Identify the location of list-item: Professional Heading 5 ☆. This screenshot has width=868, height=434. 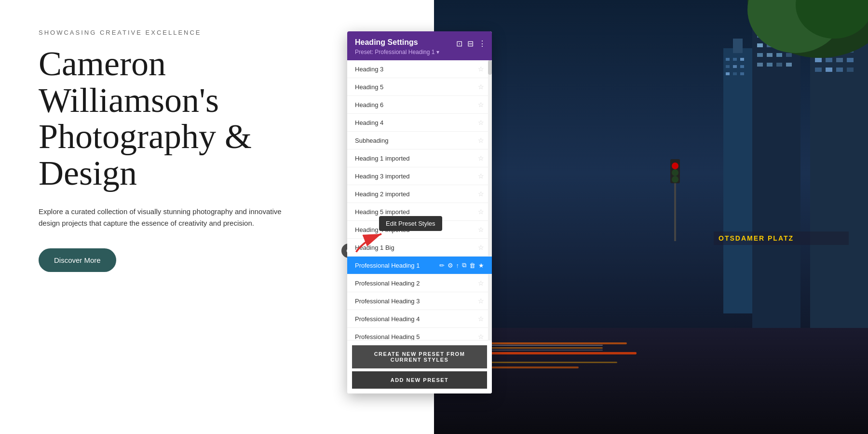
(420, 334).